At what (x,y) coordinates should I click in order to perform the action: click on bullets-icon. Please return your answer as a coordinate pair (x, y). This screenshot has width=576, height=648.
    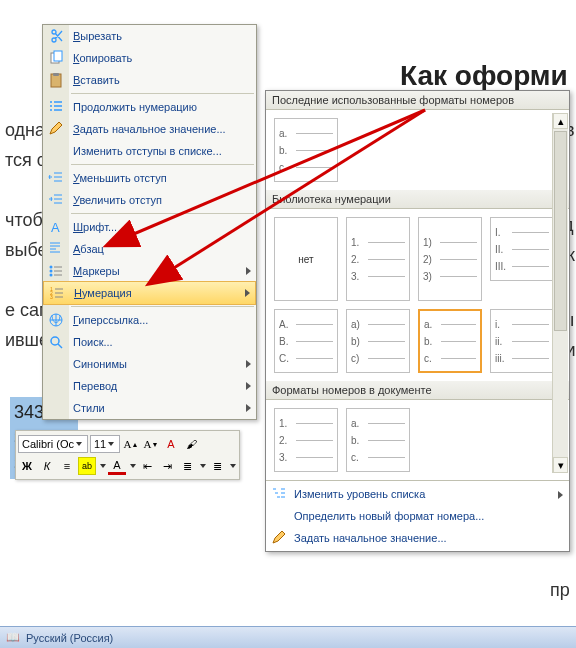
    Looking at the image, I should click on (56, 271).